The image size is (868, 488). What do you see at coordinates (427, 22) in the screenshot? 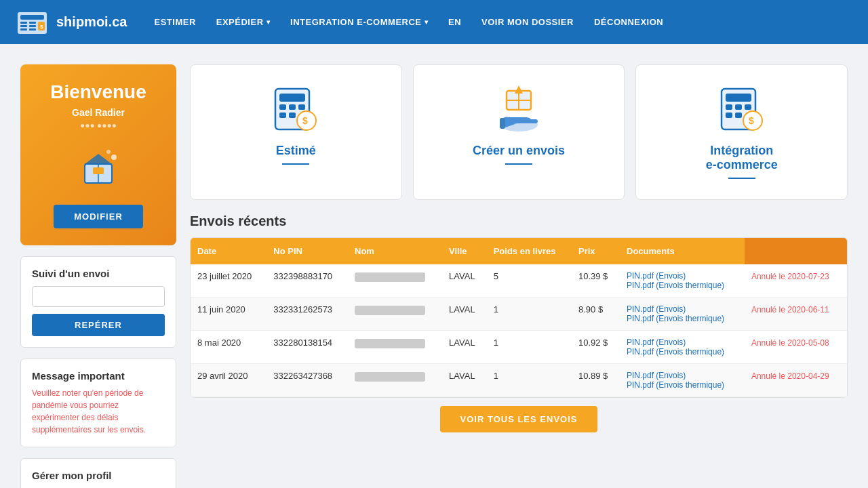
I see `integration-dropdown-arrow: ▾` at bounding box center [427, 22].